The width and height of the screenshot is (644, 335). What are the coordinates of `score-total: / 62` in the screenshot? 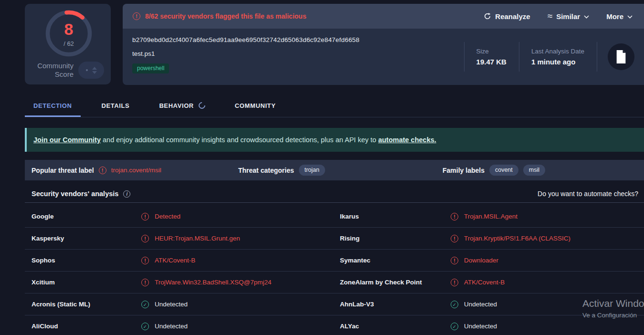 It's located at (69, 44).